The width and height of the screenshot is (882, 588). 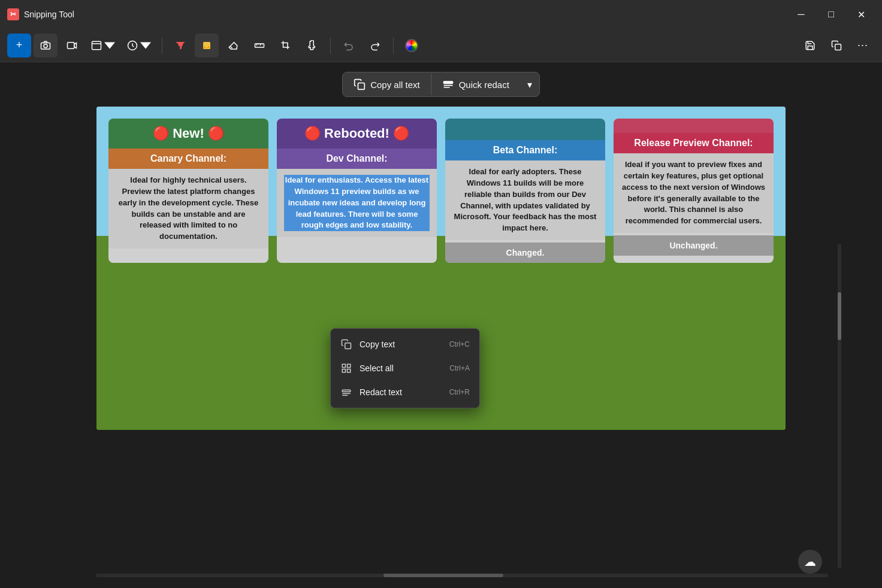 I want to click on select-all-shortcut: Ctrl+A, so click(x=460, y=368).